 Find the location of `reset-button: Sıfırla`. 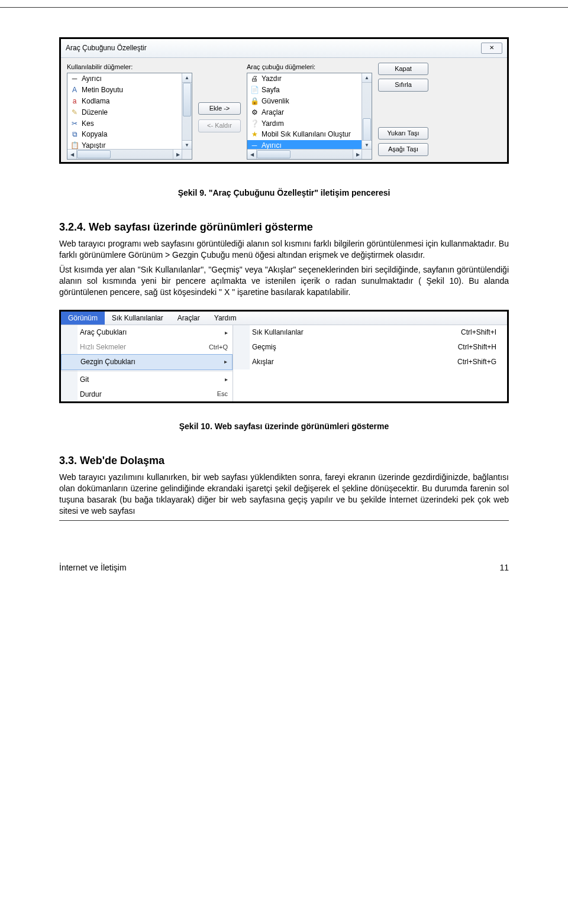

reset-button: Sıfırla is located at coordinates (404, 85).